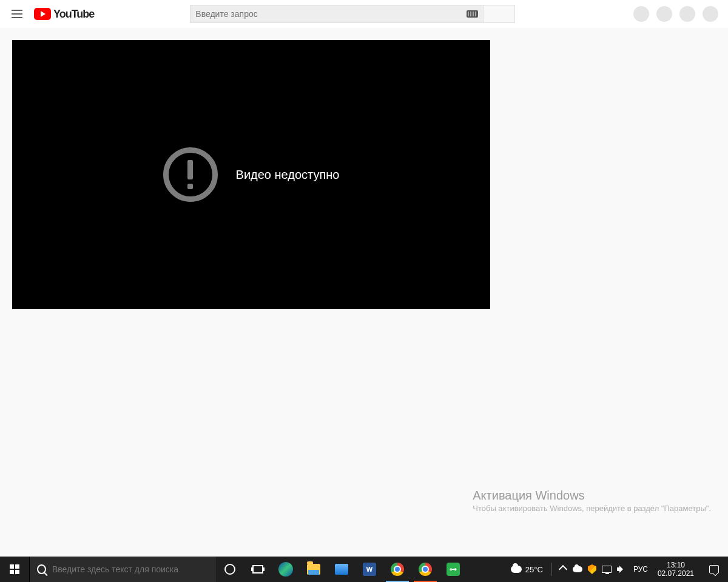 Image resolution: width=728 pixels, height=582 pixels. What do you see at coordinates (621, 569) in the screenshot?
I see `tray-volume` at bounding box center [621, 569].